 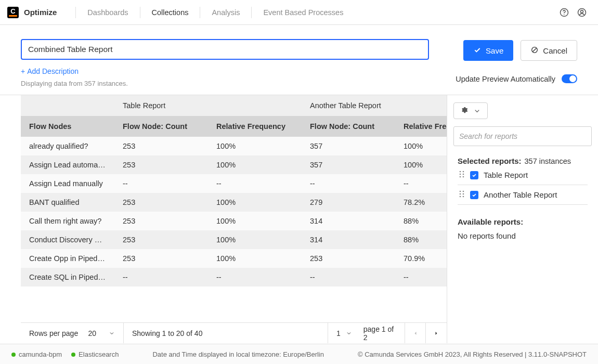 I want to click on table-row: Conduct Discovery Call253100%31488%, so click(x=234, y=240).